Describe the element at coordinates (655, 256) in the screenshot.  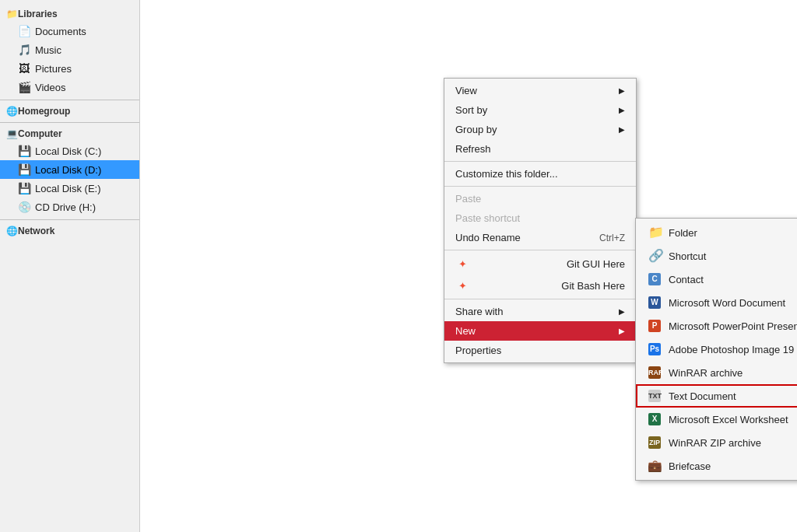
I see `shortcut-icon: 🔗` at that location.